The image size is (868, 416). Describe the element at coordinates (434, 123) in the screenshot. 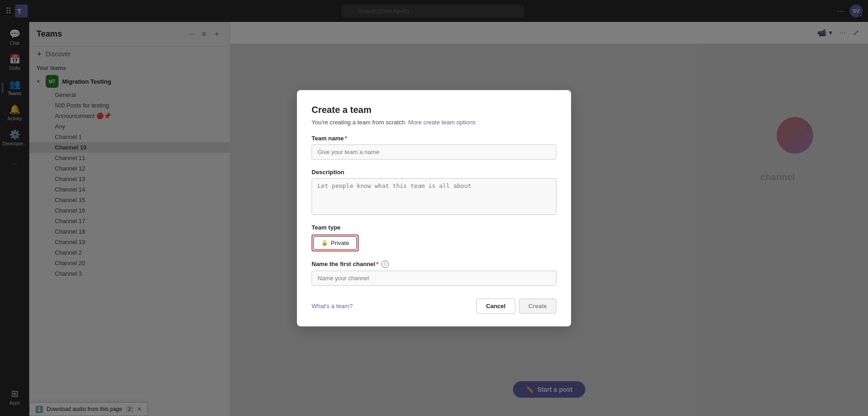

I see `dialog-subtitle: You're creating a team from scratch. Mor…` at that location.